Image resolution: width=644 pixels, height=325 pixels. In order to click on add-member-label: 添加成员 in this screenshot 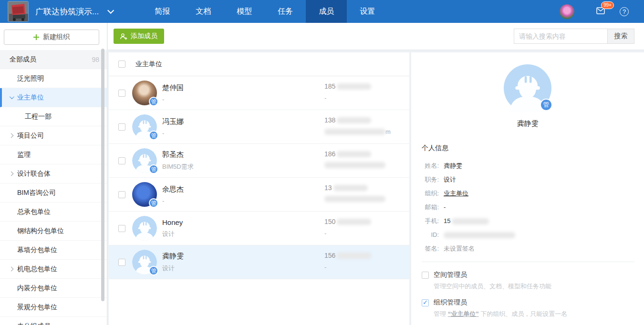, I will do `click(144, 36)`.